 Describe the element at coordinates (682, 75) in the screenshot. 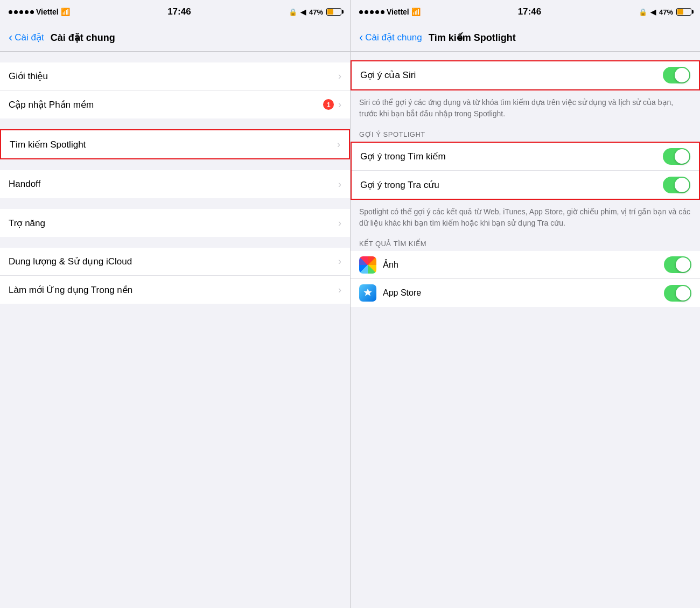

I see `siri-toggle-knob` at that location.